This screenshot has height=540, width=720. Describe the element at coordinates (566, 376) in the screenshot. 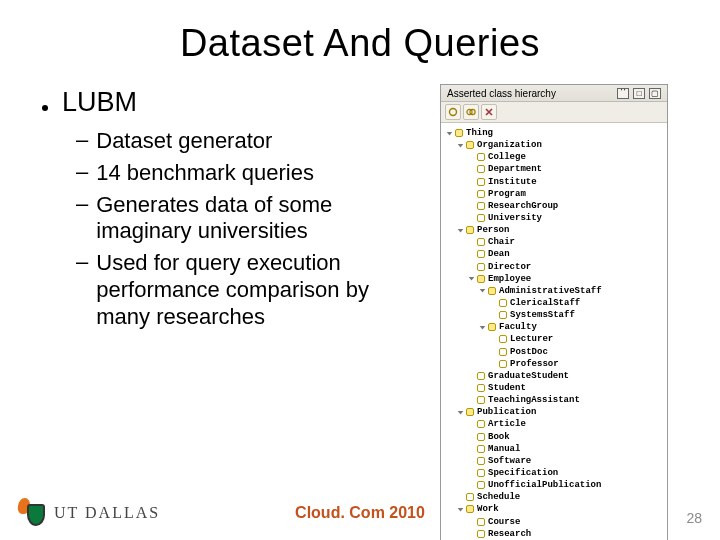

I see `tree-node: GraduateStudent` at that location.